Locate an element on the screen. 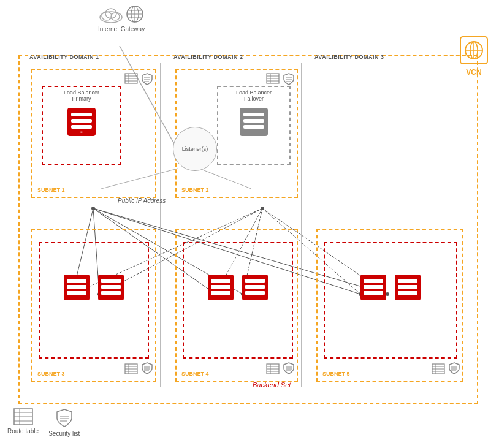 The width and height of the screenshot is (499, 448). subnet3-box: SUBNET 3 is located at coordinates (94, 305).